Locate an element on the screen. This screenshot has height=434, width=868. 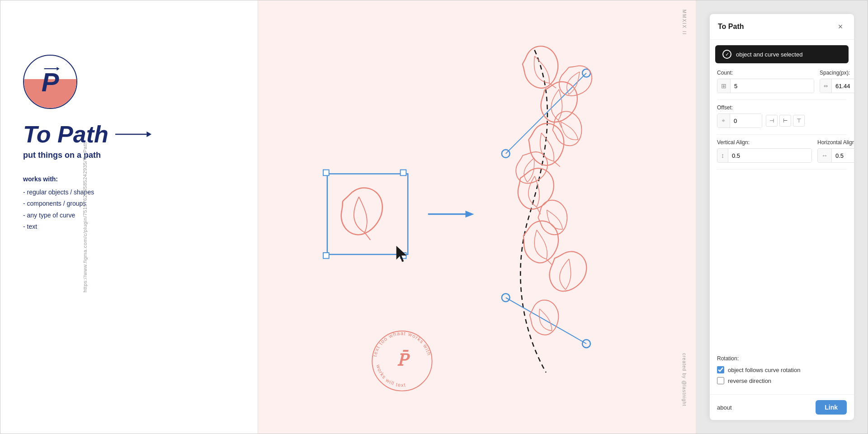
align-row: Vertical Align: ↕ Horizontal Align ↔ is located at coordinates (782, 151).